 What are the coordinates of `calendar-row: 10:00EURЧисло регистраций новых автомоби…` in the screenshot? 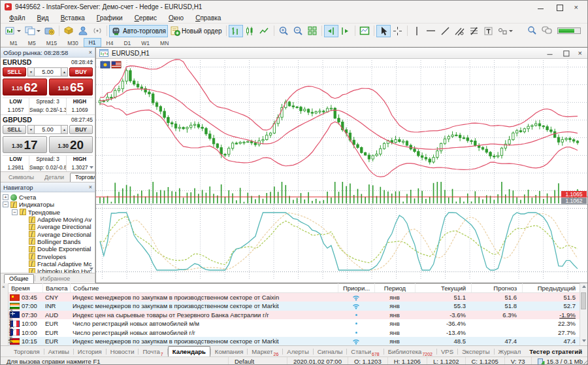 It's located at (295, 323).